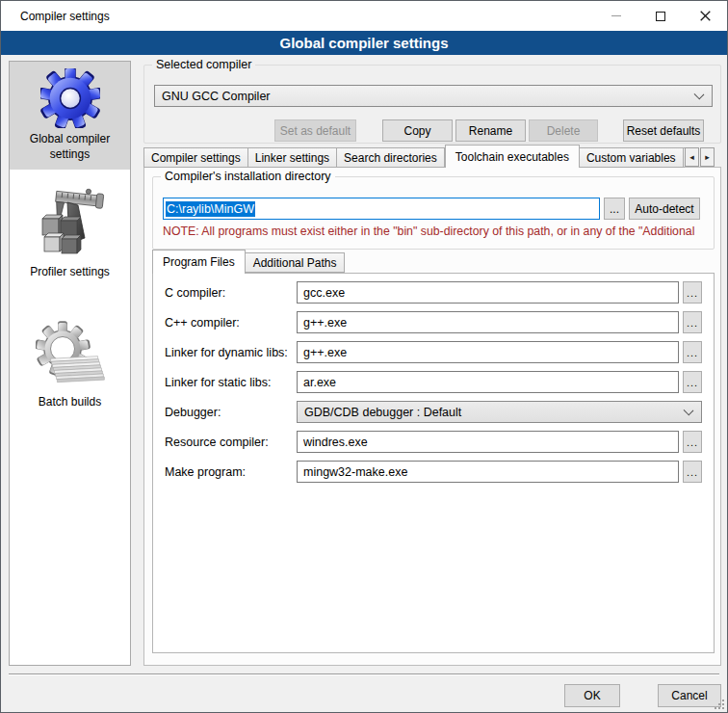 This screenshot has height=713, width=728. Describe the element at coordinates (198, 262) in the screenshot. I see `subtab-program-files: Program Files` at that location.